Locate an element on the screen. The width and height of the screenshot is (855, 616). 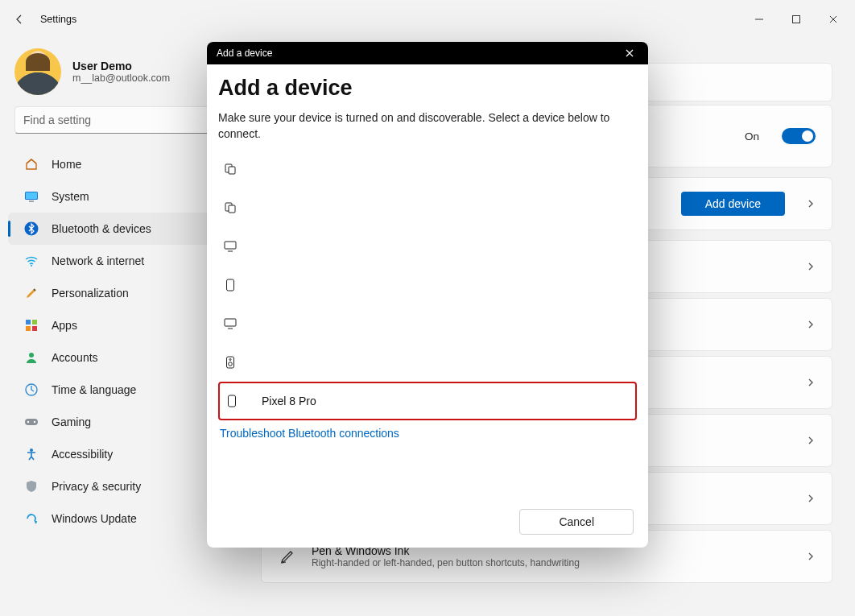
modal-titlebar: Add a device is located at coordinates (428, 53).